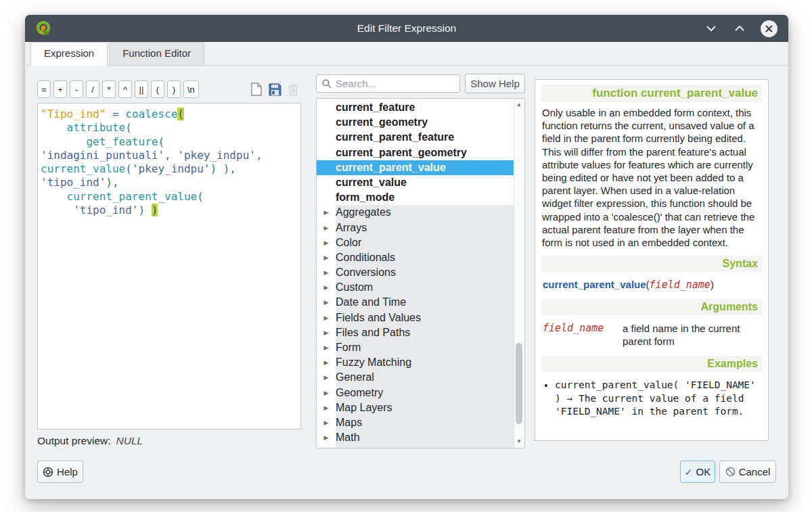 This screenshot has height=512, width=812. What do you see at coordinates (689, 472) in the screenshot?
I see `check-icon: ✓` at bounding box center [689, 472].